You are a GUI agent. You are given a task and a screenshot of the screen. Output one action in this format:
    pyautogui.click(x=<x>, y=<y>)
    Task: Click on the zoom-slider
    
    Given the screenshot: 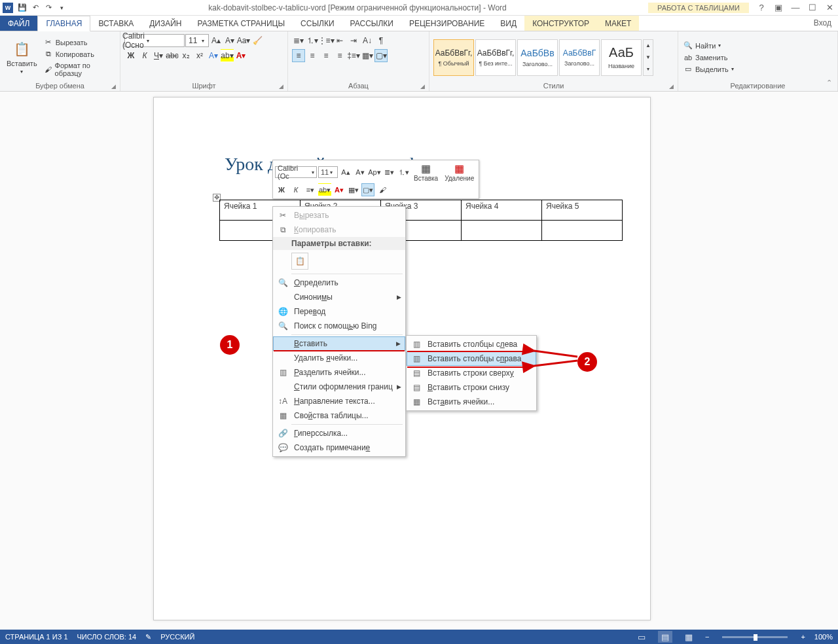 What is the action you would take?
    pyautogui.click(x=755, y=637)
    